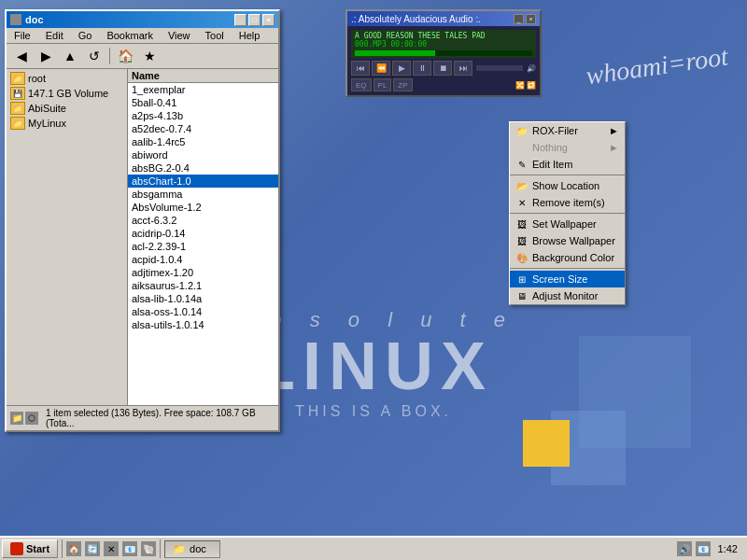 This screenshot has height=560, width=747. I want to click on folder-icon: 📁, so click(18, 78).